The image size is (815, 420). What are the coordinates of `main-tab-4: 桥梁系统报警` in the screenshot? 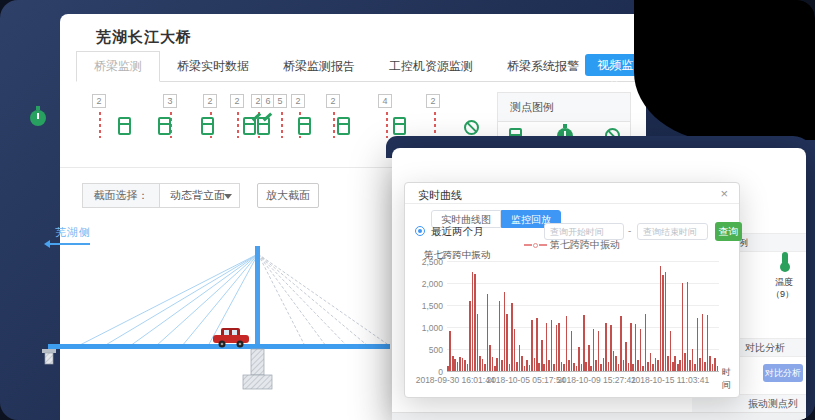 It's located at (543, 66).